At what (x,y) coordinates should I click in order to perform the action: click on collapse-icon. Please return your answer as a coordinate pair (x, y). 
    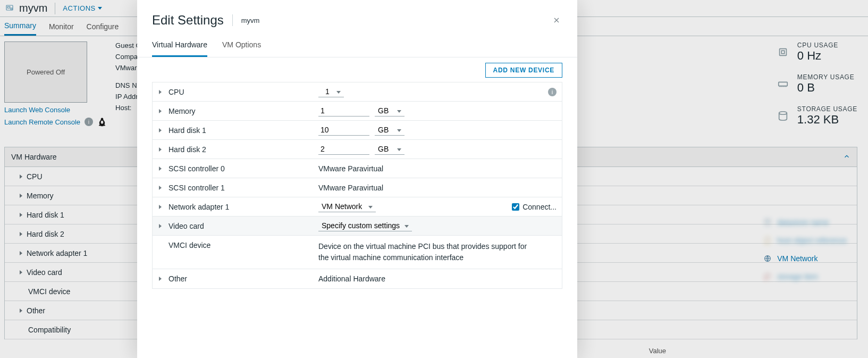
    Looking at the image, I should click on (847, 157).